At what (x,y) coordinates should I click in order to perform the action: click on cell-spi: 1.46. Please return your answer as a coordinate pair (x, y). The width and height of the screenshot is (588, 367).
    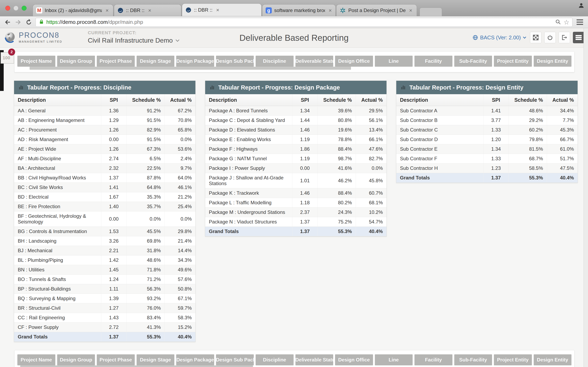
    Looking at the image, I should click on (305, 193).